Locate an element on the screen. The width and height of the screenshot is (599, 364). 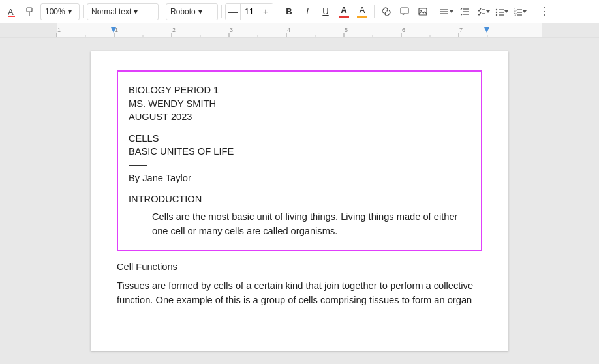
font-size-value: 11 is located at coordinates (249, 12).